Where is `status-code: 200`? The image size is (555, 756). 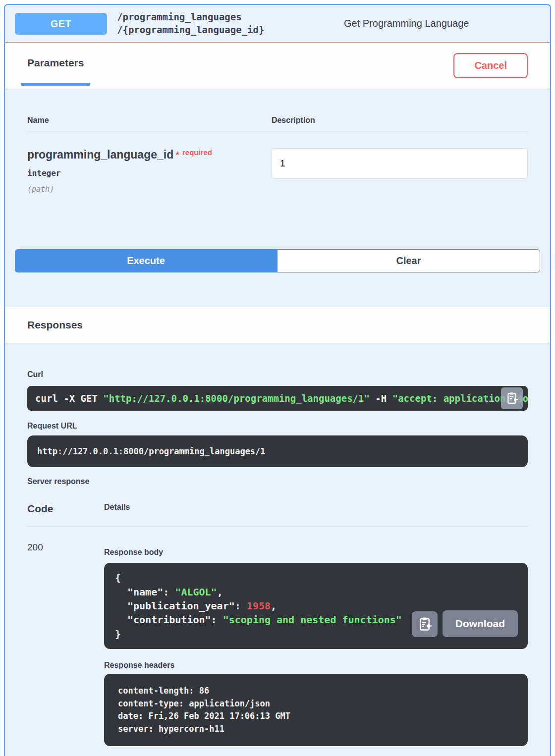
status-code: 200 is located at coordinates (65, 644).